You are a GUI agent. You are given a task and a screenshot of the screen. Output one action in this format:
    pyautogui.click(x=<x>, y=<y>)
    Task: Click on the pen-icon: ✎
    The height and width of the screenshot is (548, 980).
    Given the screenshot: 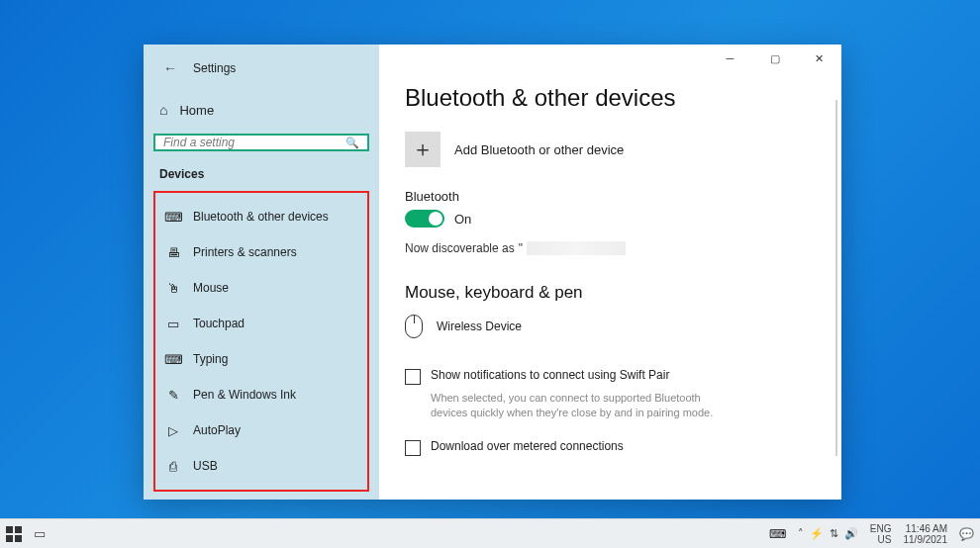 What is the action you would take?
    pyautogui.click(x=173, y=395)
    